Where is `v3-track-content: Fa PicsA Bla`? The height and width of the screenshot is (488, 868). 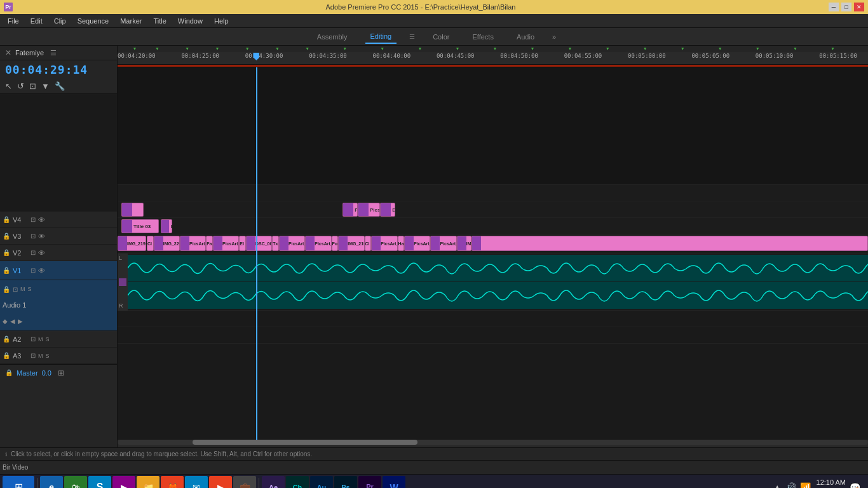
v3-track-content: Fa PicsA Bla is located at coordinates (493, 210).